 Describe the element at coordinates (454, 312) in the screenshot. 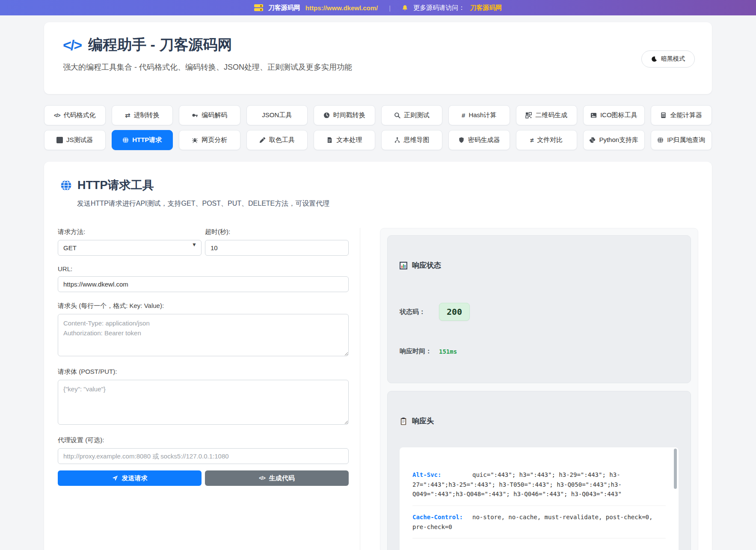

I see `status-code-badge: 200` at that location.